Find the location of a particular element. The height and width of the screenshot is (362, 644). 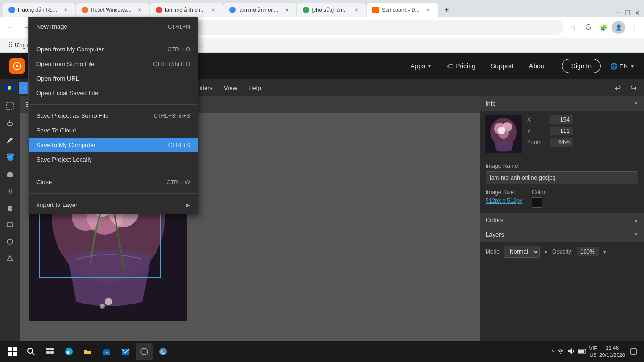

info-content: X 154 Y 111 Zoom 64% is located at coordinates (562, 134).